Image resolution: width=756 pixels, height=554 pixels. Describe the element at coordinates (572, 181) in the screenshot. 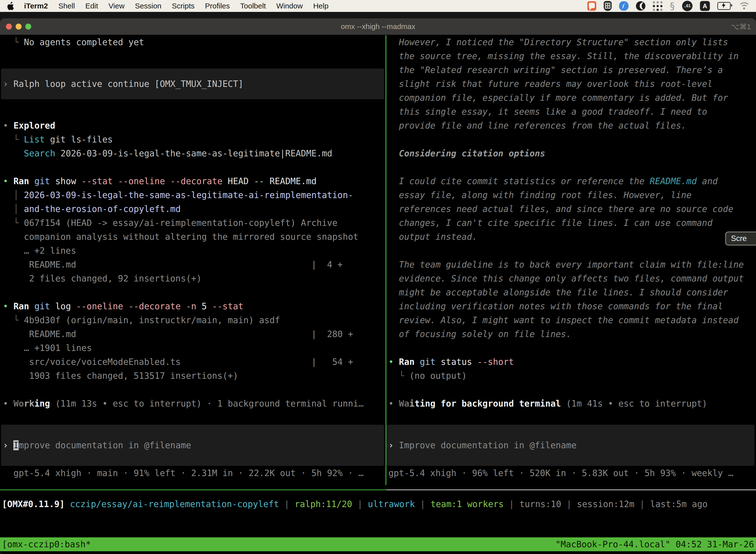

I see `terminal-line: I could cite commit statistics or refere…` at that location.